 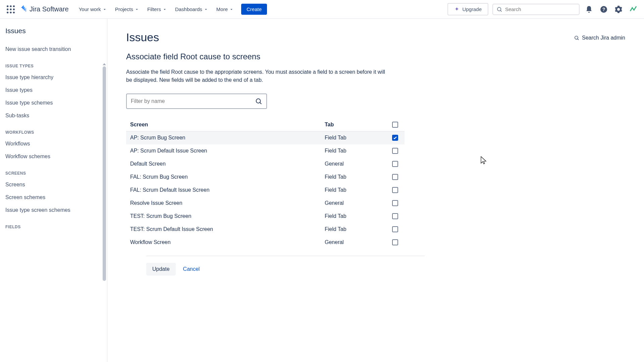 What do you see at coordinates (540, 9) in the screenshot?
I see `global-search-input` at bounding box center [540, 9].